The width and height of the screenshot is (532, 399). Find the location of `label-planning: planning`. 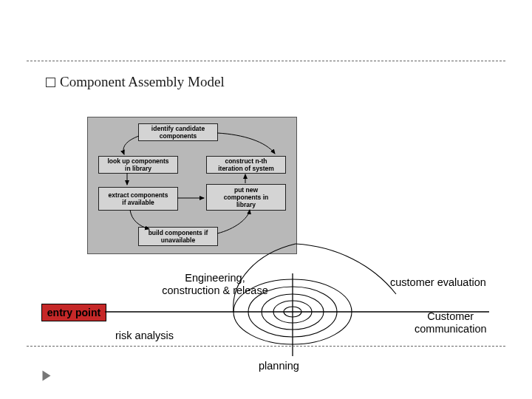

label-planning: planning is located at coordinates (279, 366).